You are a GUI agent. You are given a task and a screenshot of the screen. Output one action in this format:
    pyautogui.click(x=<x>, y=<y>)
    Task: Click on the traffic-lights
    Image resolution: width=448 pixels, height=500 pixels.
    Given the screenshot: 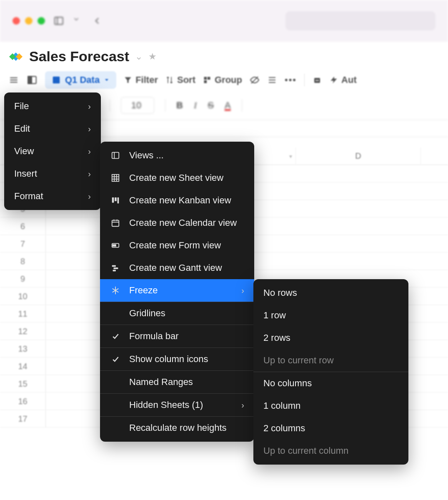 What is the action you would take?
    pyautogui.click(x=29, y=21)
    